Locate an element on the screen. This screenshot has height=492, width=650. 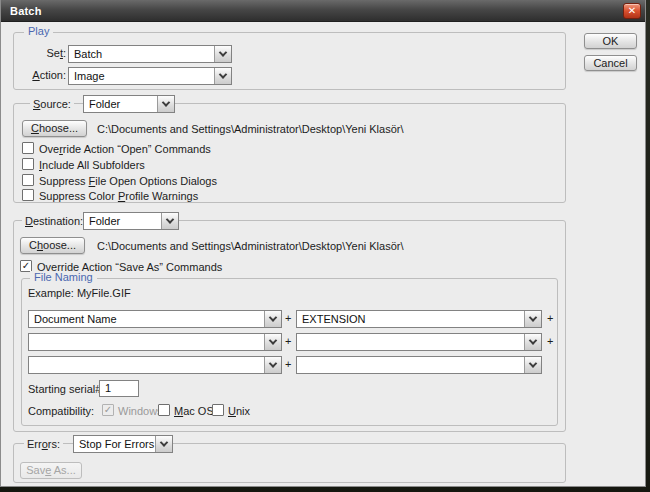
cancel-button: Cancel is located at coordinates (610, 63).